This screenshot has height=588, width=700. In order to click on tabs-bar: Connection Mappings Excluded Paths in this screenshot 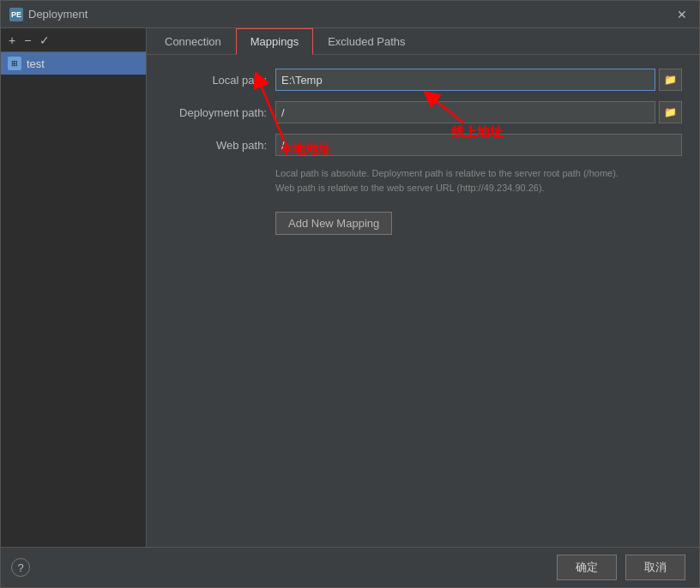, I will do `click(423, 41)`.